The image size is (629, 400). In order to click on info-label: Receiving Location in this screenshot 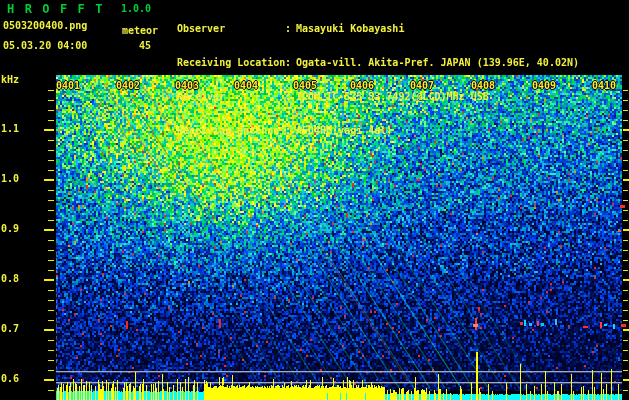, I will do `click(231, 63)`.